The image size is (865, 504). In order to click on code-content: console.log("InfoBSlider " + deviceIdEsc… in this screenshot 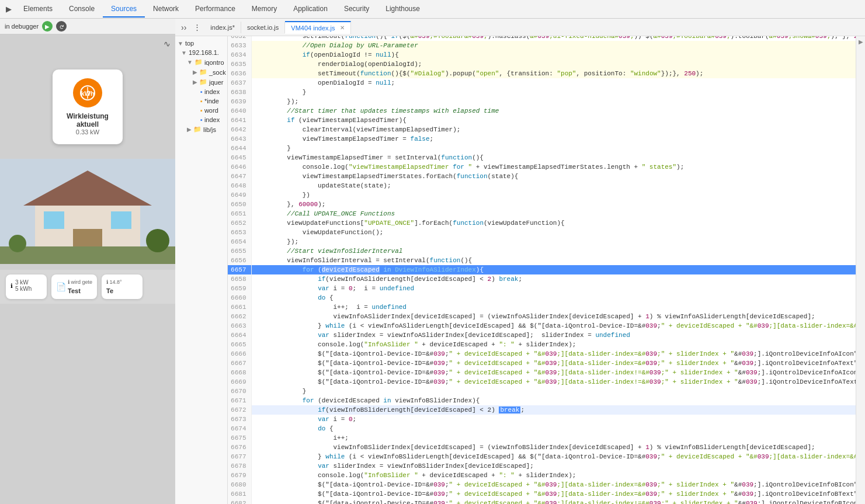, I will do `click(554, 475)`.